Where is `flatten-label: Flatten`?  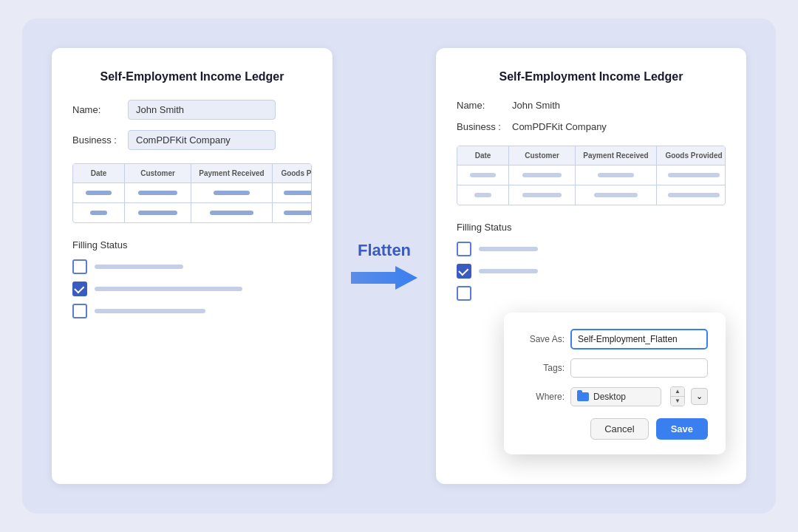 flatten-label: Flatten is located at coordinates (384, 250).